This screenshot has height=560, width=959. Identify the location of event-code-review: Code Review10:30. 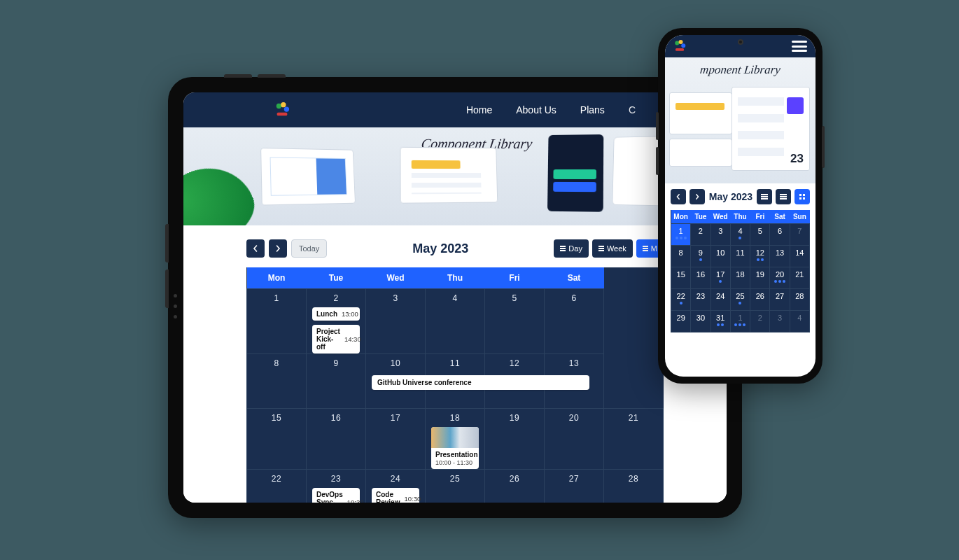
(396, 496).